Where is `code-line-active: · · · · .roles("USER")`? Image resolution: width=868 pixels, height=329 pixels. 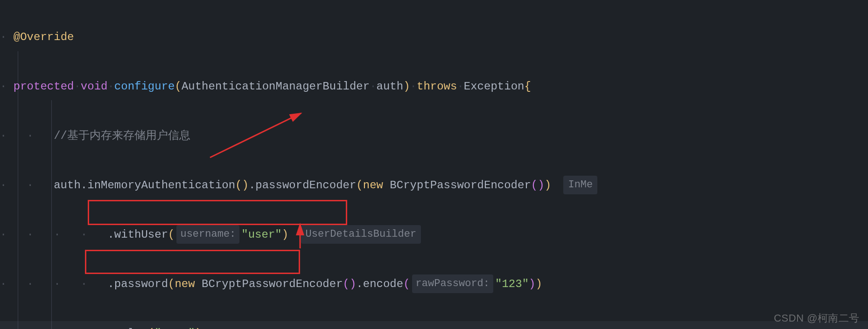 code-line-active: · · · · .roles("USER") is located at coordinates (434, 325).